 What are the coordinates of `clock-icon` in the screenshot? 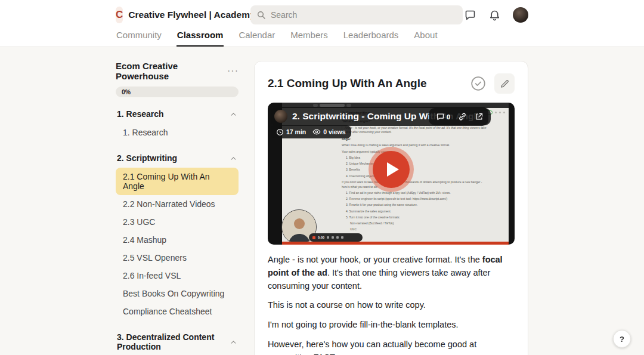 It's located at (280, 132).